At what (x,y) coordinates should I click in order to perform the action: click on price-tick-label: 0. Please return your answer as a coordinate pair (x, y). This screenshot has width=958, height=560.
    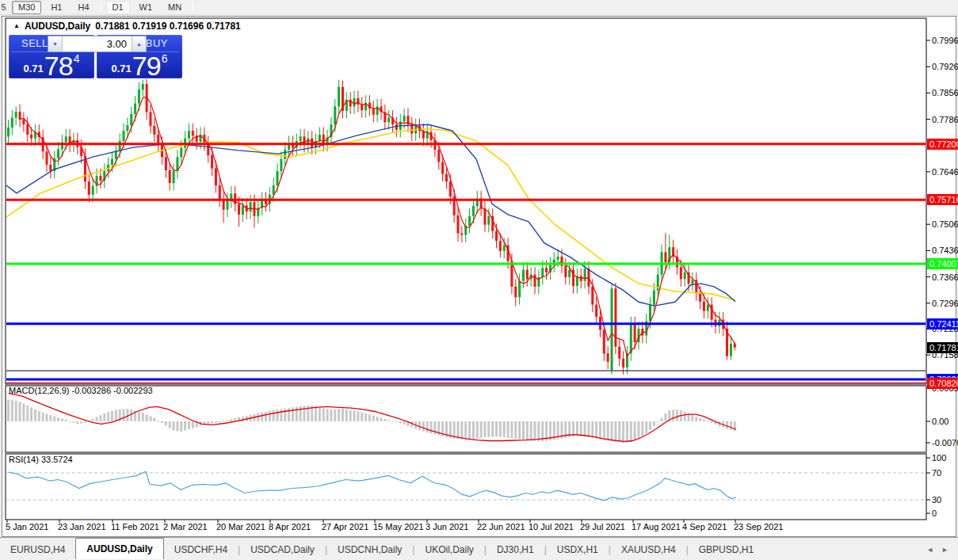
    Looking at the image, I should click on (934, 513).